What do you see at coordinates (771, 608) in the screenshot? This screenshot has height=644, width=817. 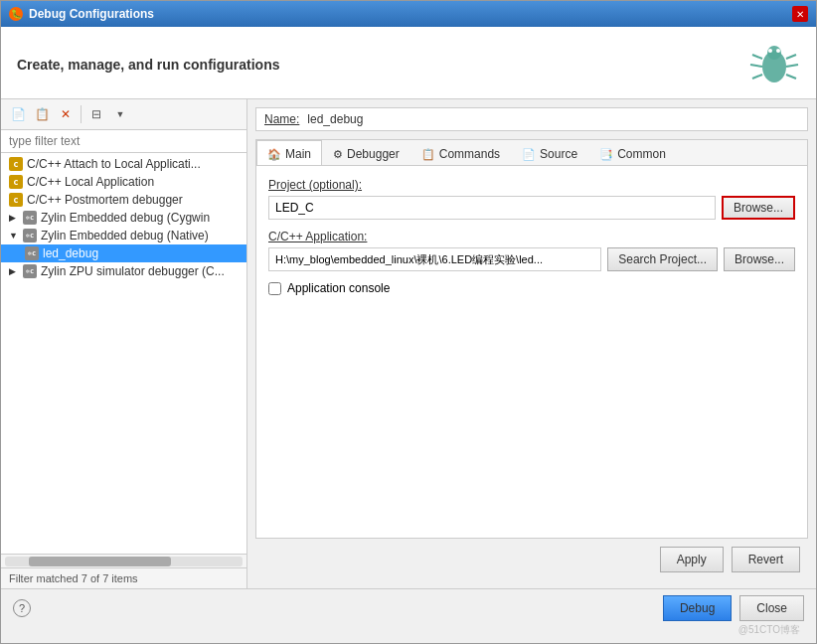 I see `close-button: Close` at bounding box center [771, 608].